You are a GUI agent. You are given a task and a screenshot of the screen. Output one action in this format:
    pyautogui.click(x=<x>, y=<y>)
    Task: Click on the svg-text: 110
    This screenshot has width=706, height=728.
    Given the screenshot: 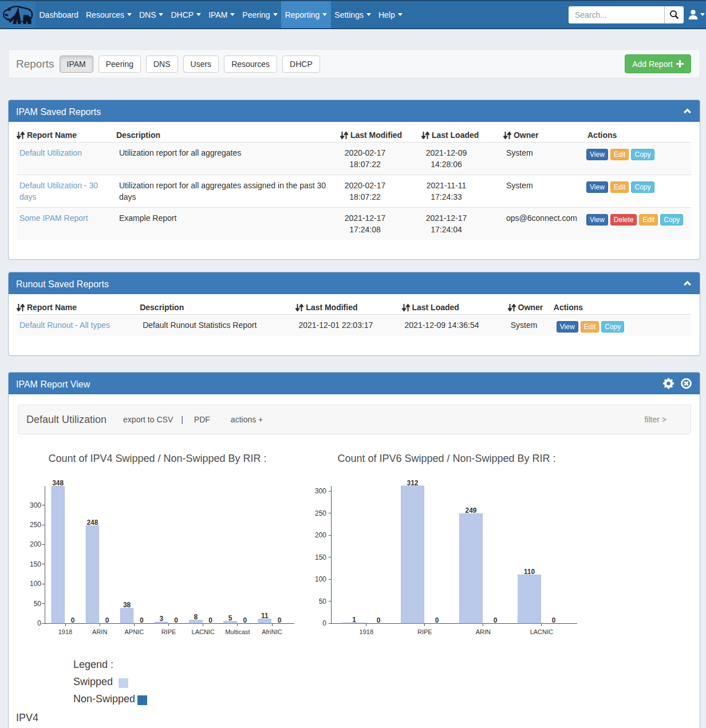 What is the action you would take?
    pyautogui.click(x=530, y=572)
    